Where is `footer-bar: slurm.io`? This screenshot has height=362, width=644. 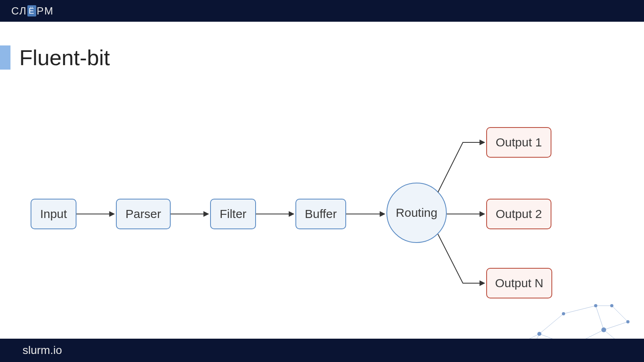
footer-bar: slurm.io is located at coordinates (322, 350).